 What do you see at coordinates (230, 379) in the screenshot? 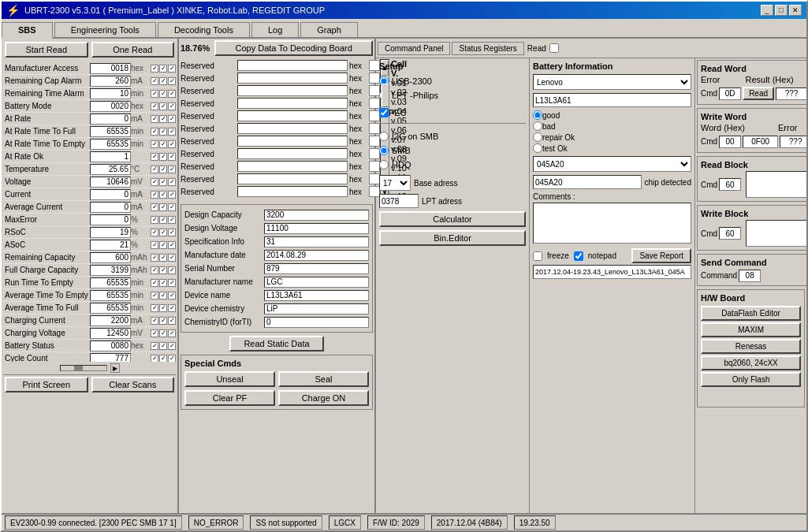
I see `unseal-button: Unseal` at bounding box center [230, 379].